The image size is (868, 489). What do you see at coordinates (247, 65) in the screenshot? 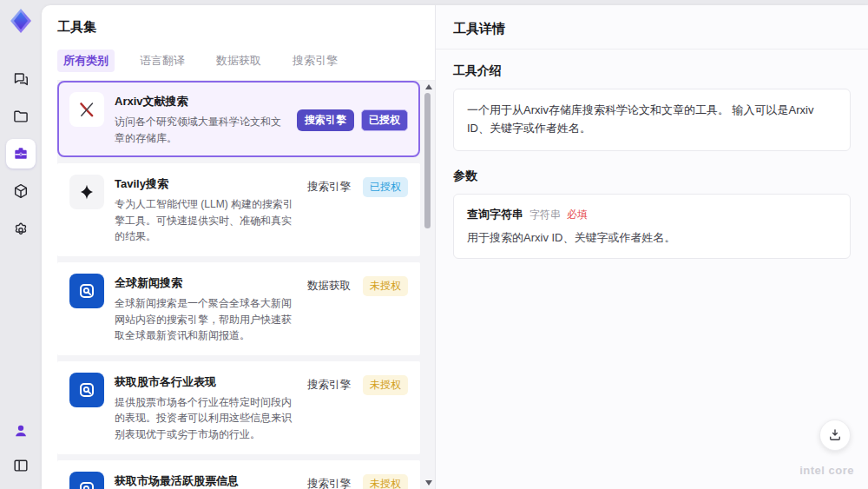
I see `category-tabs: 所有类别语言翻译数据获取搜索引擎` at bounding box center [247, 65].